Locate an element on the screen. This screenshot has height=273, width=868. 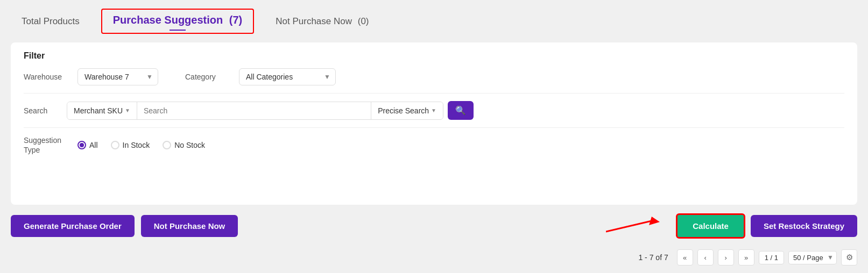
tab-purchase-suggestion-count: (7) is located at coordinates (236, 20).